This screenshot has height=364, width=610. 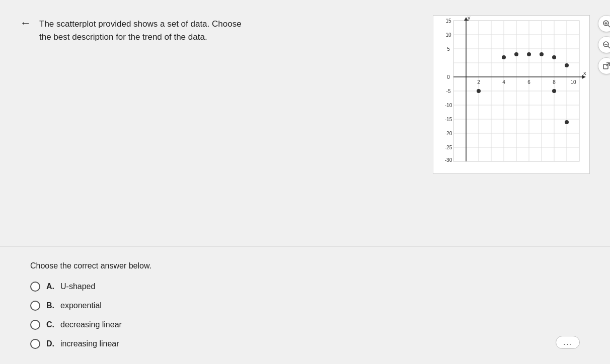 I want to click on option-d-text: increasing linear, so click(x=90, y=344).